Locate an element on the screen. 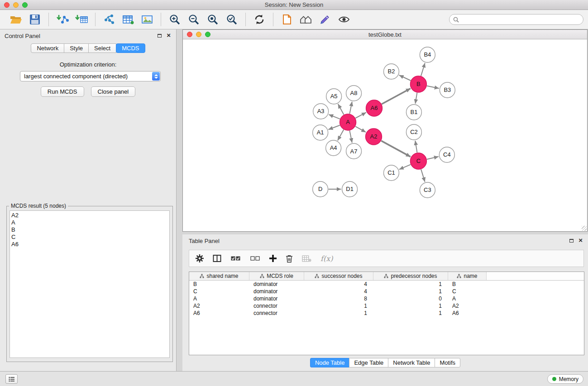  float-panel-icon is located at coordinates (159, 36).